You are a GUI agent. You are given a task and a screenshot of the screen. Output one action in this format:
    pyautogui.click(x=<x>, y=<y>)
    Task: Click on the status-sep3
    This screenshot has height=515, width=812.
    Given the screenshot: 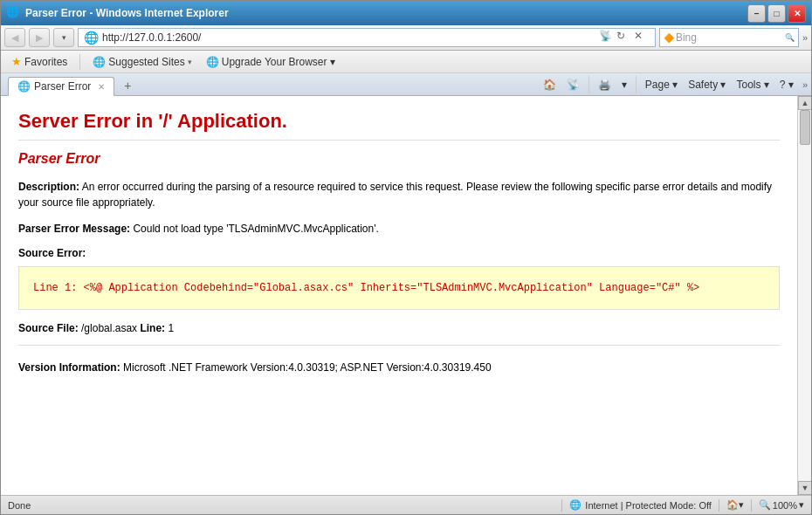 What is the action you would take?
    pyautogui.click(x=751, y=505)
    